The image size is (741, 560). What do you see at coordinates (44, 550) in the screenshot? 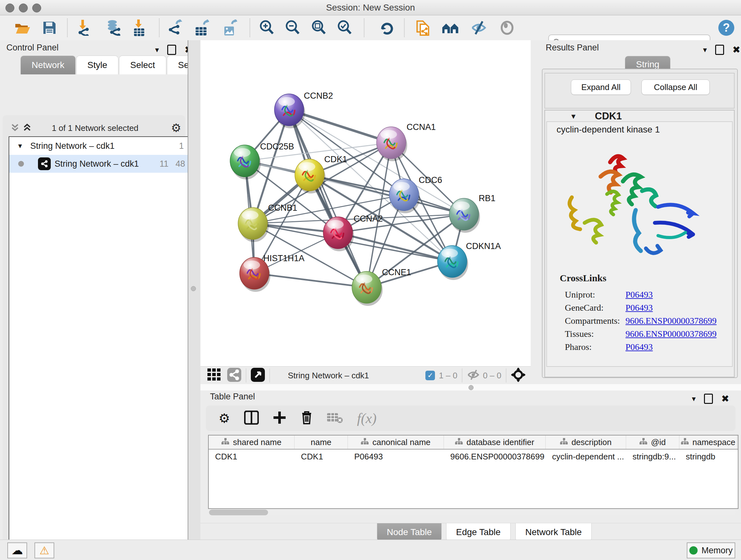
I see `warnings-button: ⚠` at bounding box center [44, 550].